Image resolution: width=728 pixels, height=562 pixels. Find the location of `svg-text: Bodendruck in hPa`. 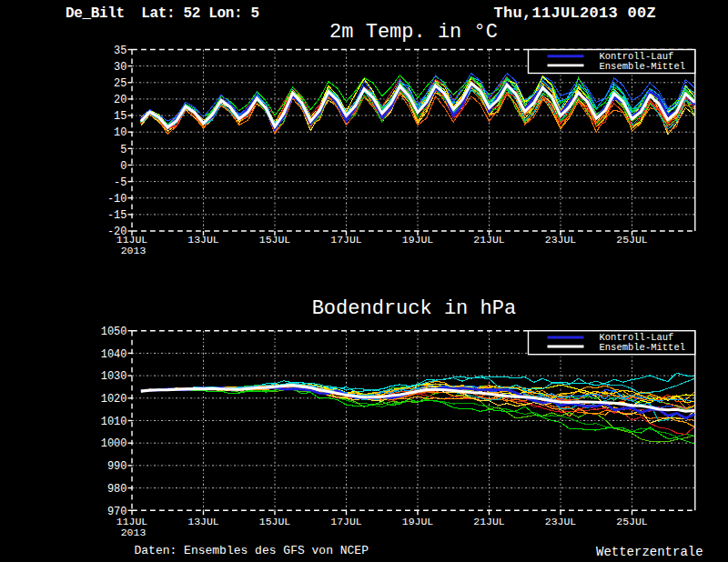

svg-text: Bodendruck in hPa is located at coordinates (414, 309).